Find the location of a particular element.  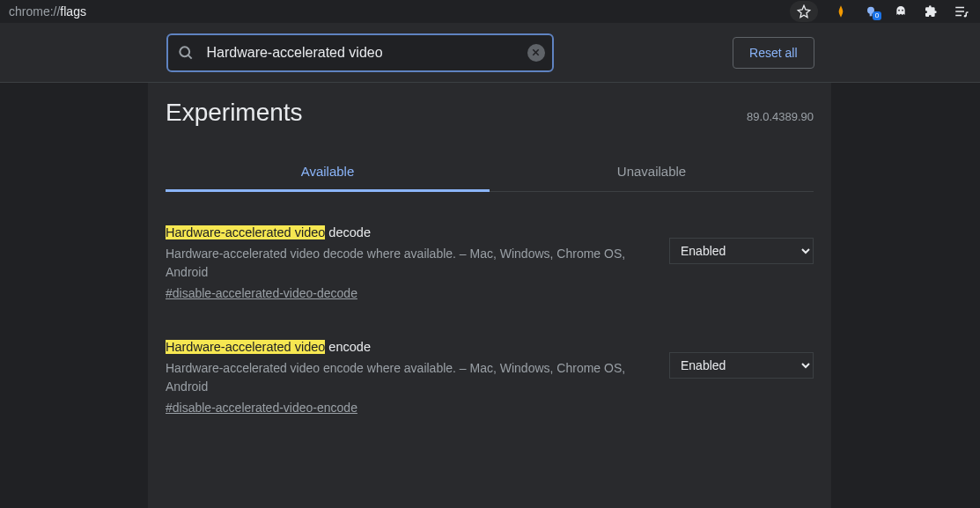

reset-all-button: Reset all is located at coordinates (773, 53).